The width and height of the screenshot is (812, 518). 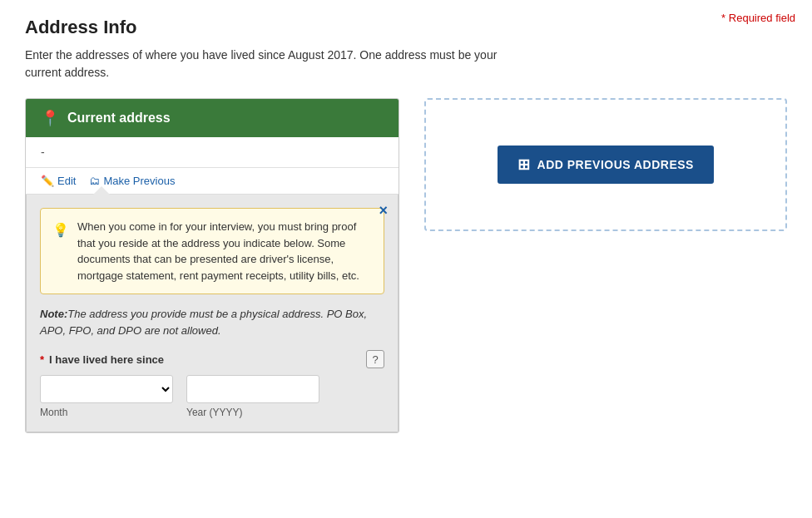 I want to click on help-button: ?, so click(x=375, y=359).